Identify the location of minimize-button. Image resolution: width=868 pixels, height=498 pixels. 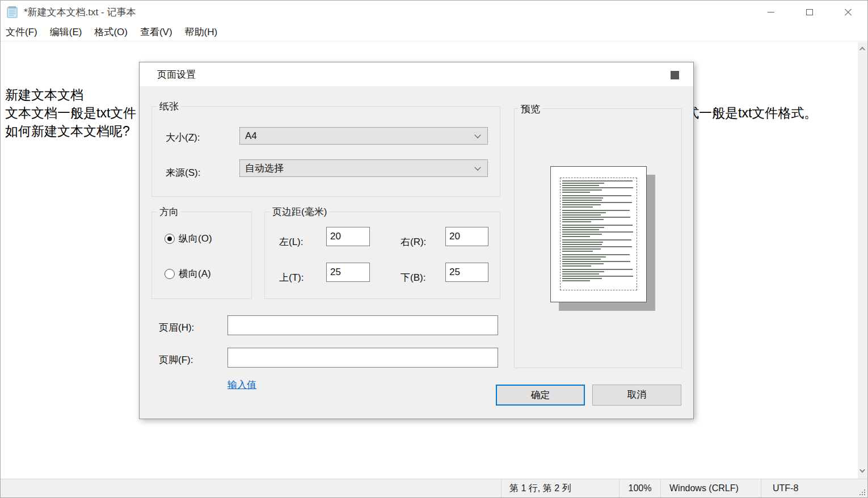
(771, 12).